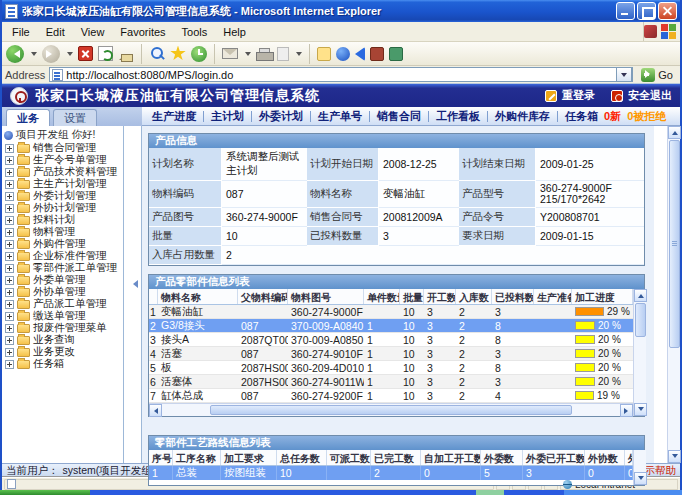 The width and height of the screenshot is (682, 495). I want to click on column-header: 批量, so click(412, 296).